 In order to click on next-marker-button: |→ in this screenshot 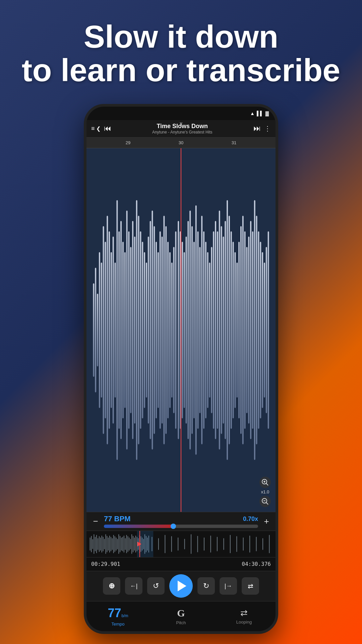, I will do `click(228, 586)`.